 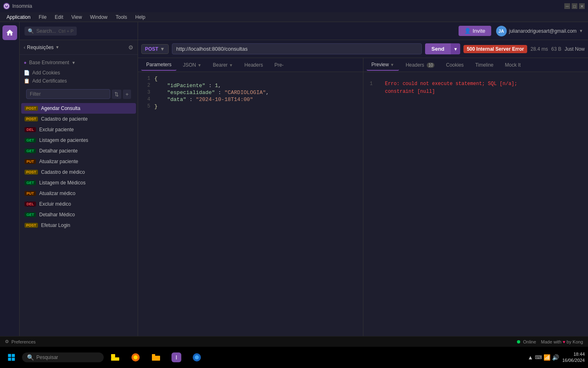 What do you see at coordinates (294, 357) in the screenshot?
I see `taskbar: 🔍 Pesquisar I ▲ ⌨ 📶 🔊 18:44 16/06/2024` at bounding box center [294, 357].